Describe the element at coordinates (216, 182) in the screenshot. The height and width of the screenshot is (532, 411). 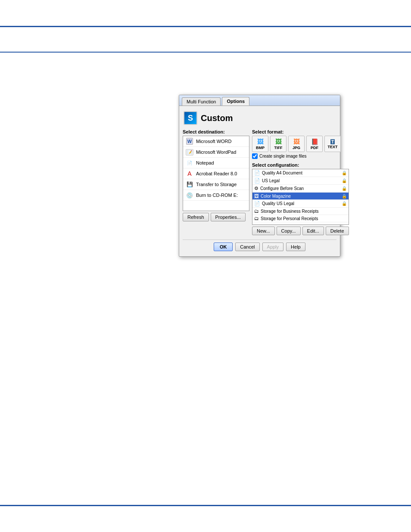
I see `left-panel: Select destination: W Microsoft WORD 📝 M…` at that location.